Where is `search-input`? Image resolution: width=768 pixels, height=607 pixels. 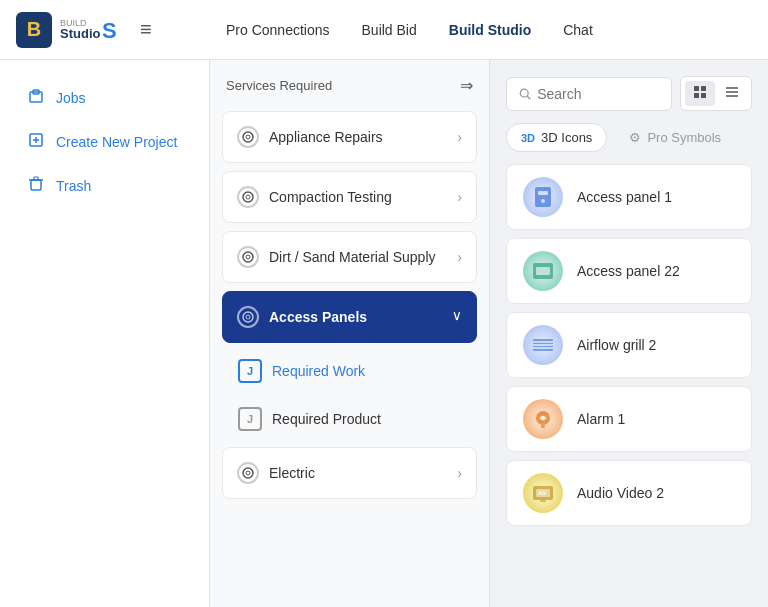 search-input is located at coordinates (598, 94).